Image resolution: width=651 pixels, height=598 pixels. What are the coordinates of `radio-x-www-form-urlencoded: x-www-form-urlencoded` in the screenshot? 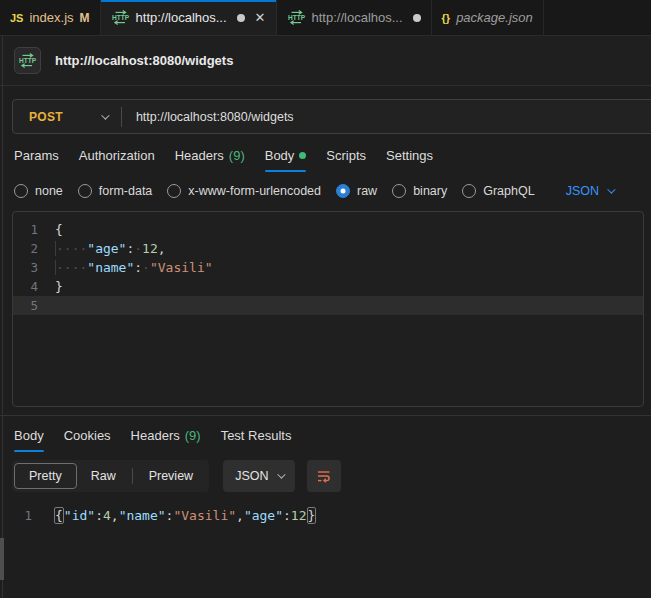 It's located at (244, 191).